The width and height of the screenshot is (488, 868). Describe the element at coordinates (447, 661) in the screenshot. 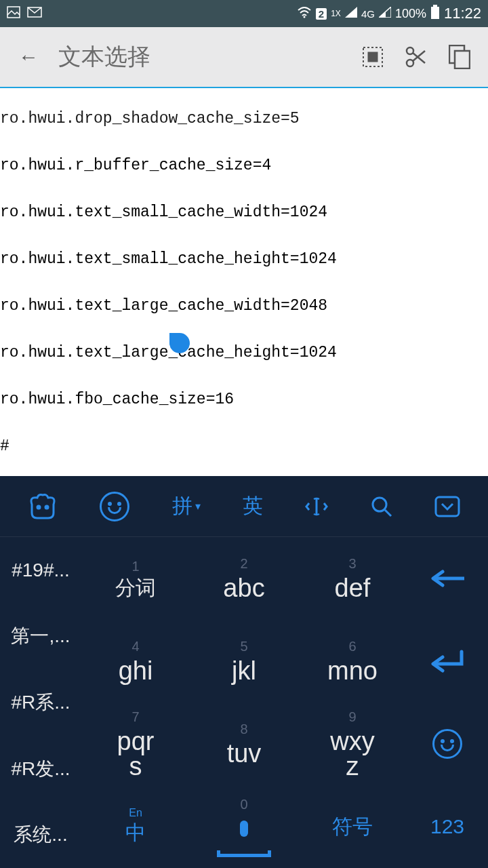

I see `enter-key` at that location.